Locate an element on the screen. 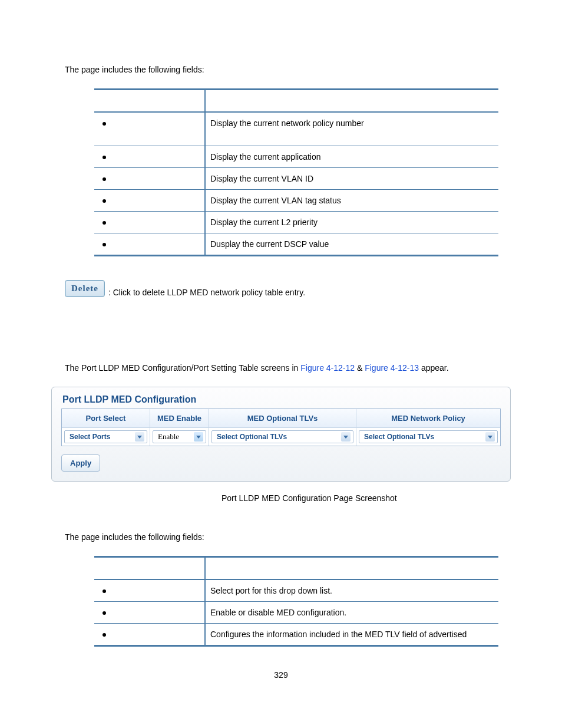 This screenshot has height=728, width=562. figure-caption: Figure 4-12-12 Port LLDP MED Configurati… is located at coordinates (281, 498).